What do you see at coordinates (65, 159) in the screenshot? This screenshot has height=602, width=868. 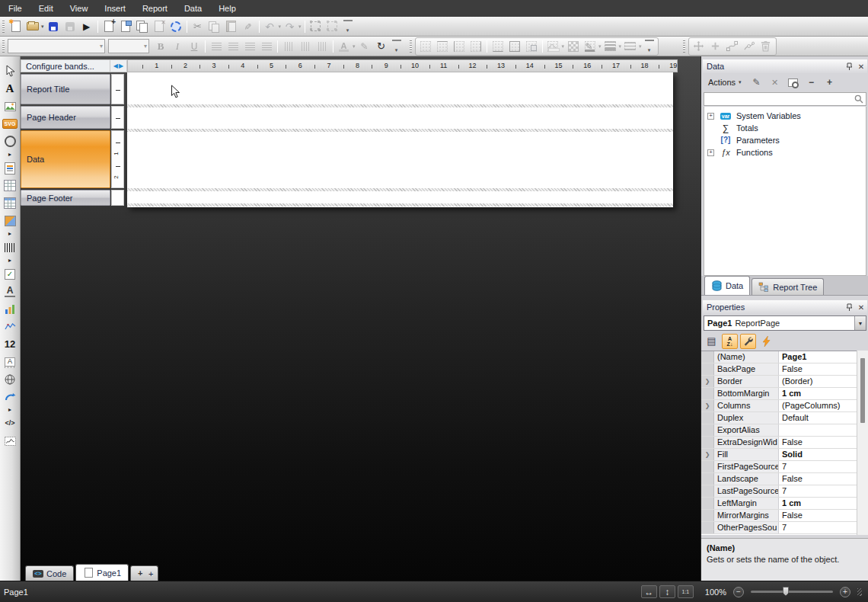 I see `band: Data` at bounding box center [65, 159].